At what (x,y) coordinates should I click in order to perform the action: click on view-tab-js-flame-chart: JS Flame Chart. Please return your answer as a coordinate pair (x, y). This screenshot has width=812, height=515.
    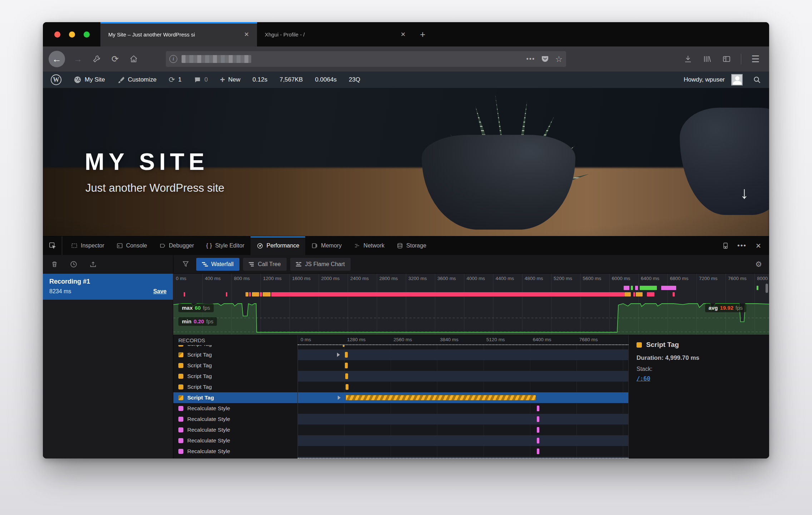
    Looking at the image, I should click on (320, 264).